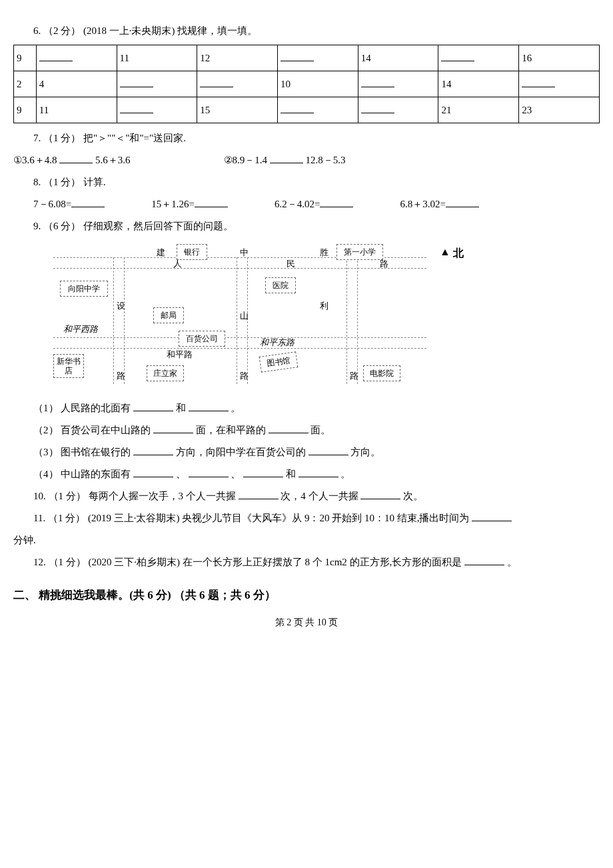  What do you see at coordinates (306, 431) in the screenshot?
I see `q9-sub2: （2） 百货公司在中山路的 面，在和平路的 面。` at bounding box center [306, 431].